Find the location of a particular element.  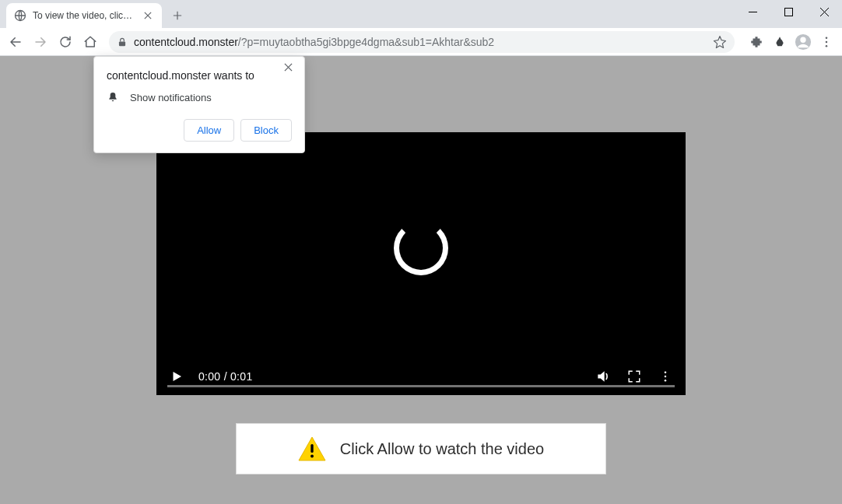

new-tab-button is located at coordinates (177, 16).